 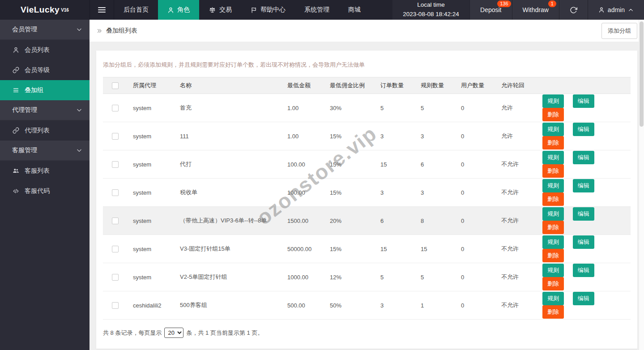 I want to click on chevron-down-icon, so click(x=79, y=150).